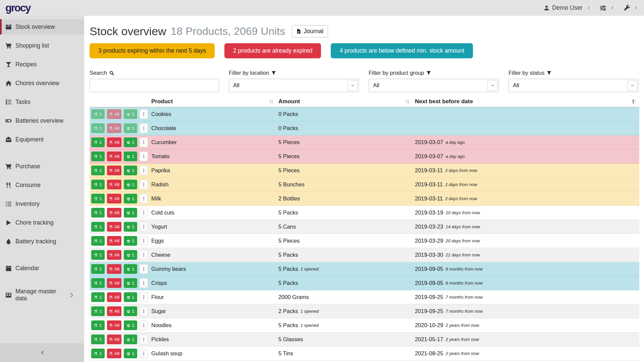  What do you see at coordinates (563, 8) in the screenshot?
I see `user-menu: Demo User` at bounding box center [563, 8].